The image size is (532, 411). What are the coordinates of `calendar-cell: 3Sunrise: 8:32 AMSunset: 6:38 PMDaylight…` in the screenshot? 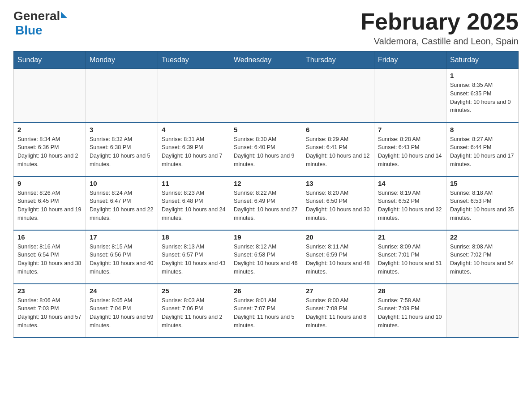 It's located at (122, 150).